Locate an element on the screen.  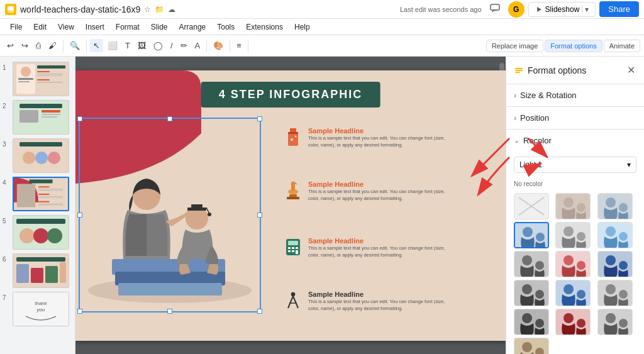
image-tool: 🖼 is located at coordinates (142, 45).